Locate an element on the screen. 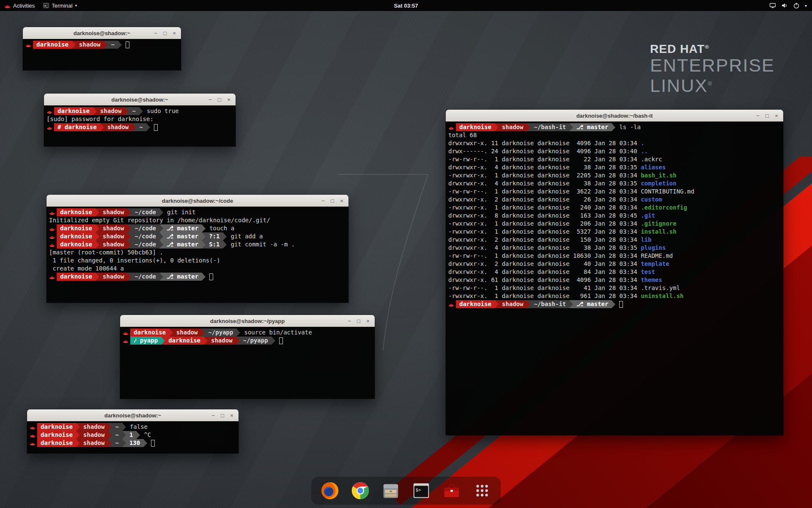 Image resolution: width=812 pixels, height=508 pixels. window-titlebar: darknoise@shadow:~/pyapp−□× is located at coordinates (247, 321).